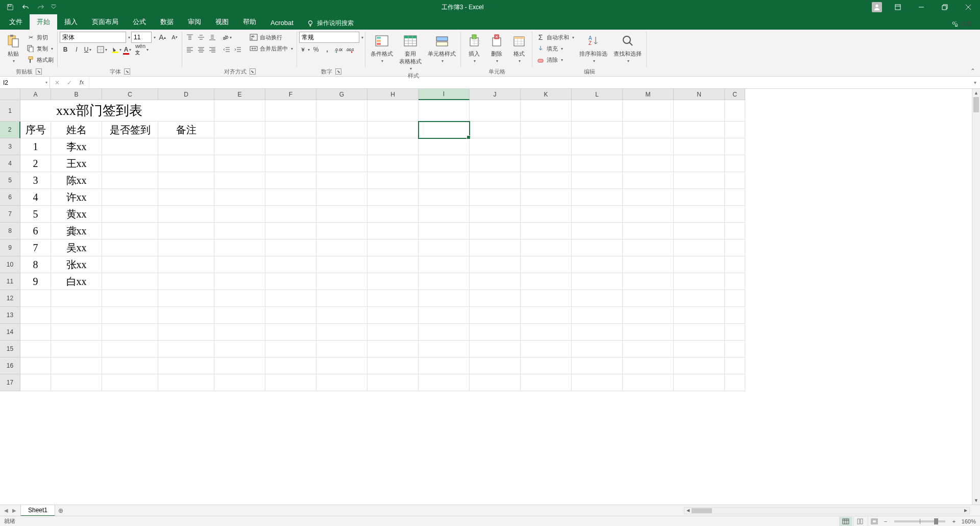  What do you see at coordinates (40, 60) in the screenshot?
I see `format-painter-button: 格式刷` at bounding box center [40, 60].